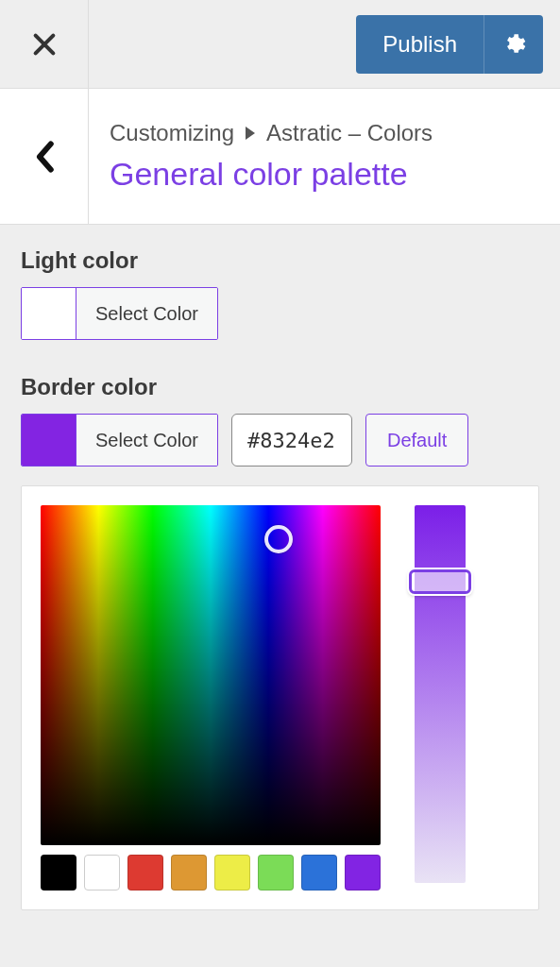 Image resolution: width=560 pixels, height=967 pixels. I want to click on light-color-controls: Select Color, so click(280, 314).